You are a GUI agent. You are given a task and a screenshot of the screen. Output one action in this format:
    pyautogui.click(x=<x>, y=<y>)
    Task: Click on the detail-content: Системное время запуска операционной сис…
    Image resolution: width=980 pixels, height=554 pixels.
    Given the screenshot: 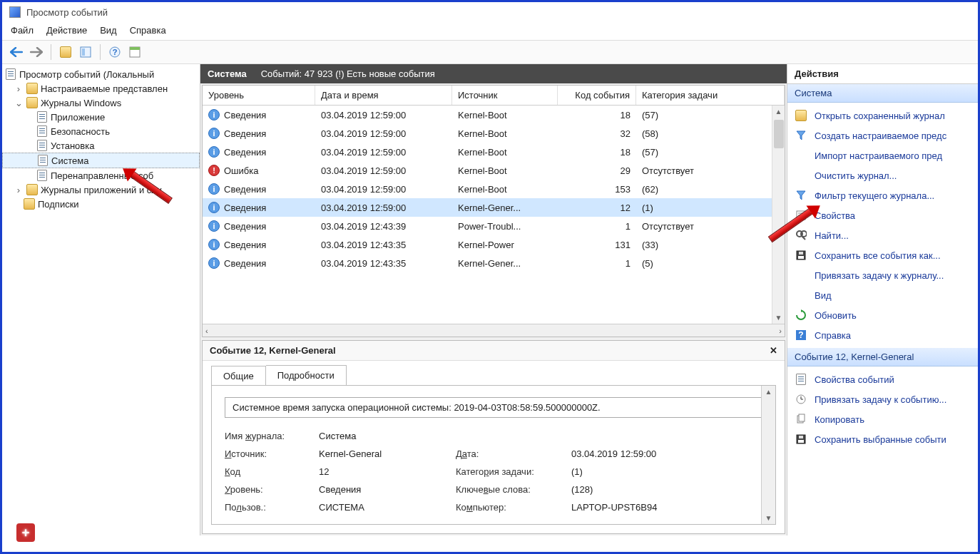 What is the action you would take?
    pyautogui.click(x=494, y=455)
    